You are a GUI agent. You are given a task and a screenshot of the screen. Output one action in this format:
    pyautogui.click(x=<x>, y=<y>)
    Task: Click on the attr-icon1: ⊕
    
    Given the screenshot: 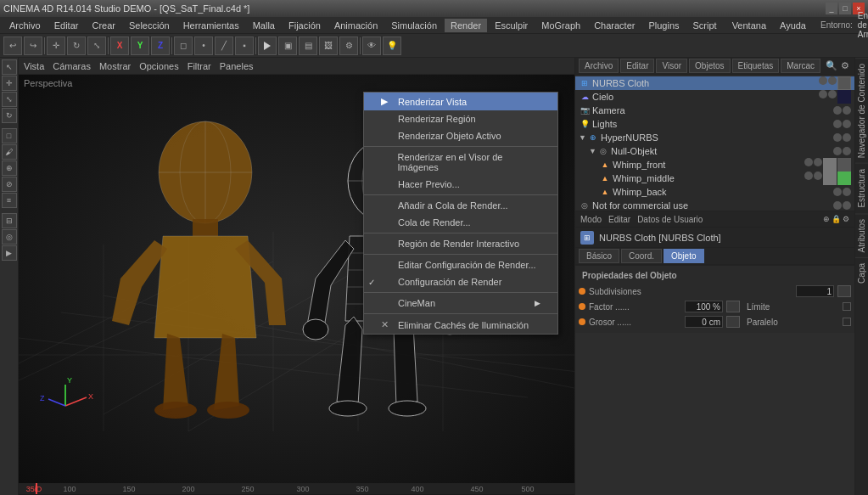 What is the action you would take?
    pyautogui.click(x=826, y=219)
    